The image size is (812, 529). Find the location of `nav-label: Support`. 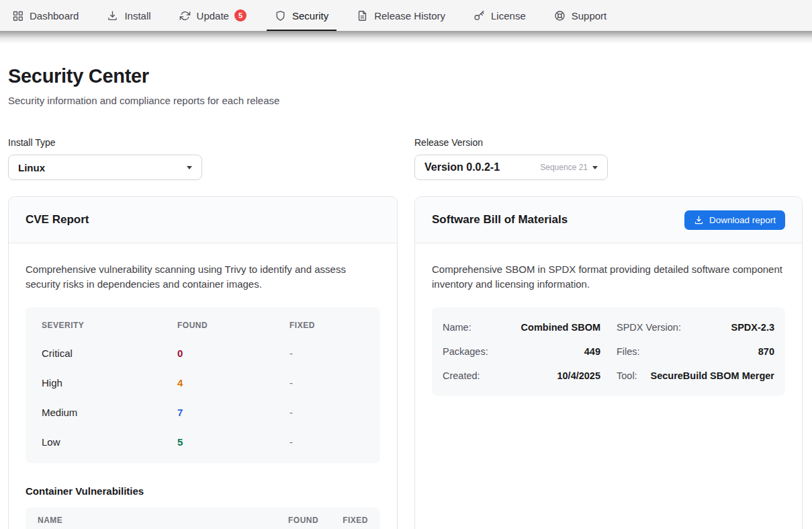

nav-label: Support is located at coordinates (590, 16).